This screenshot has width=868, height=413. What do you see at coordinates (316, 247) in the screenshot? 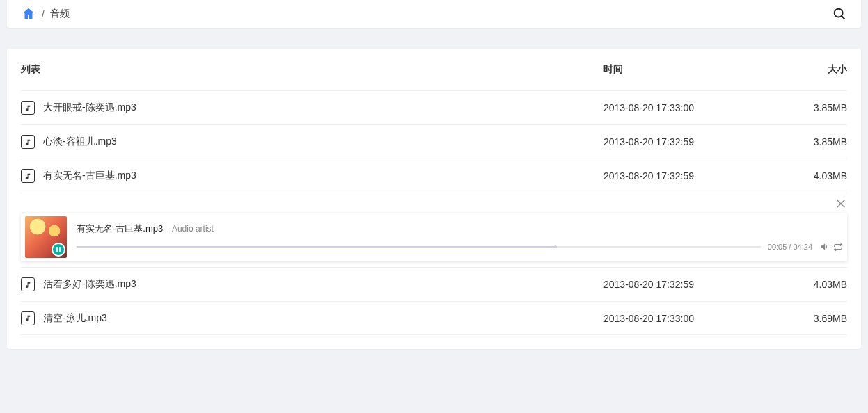
I see `progress-fill` at bounding box center [316, 247].